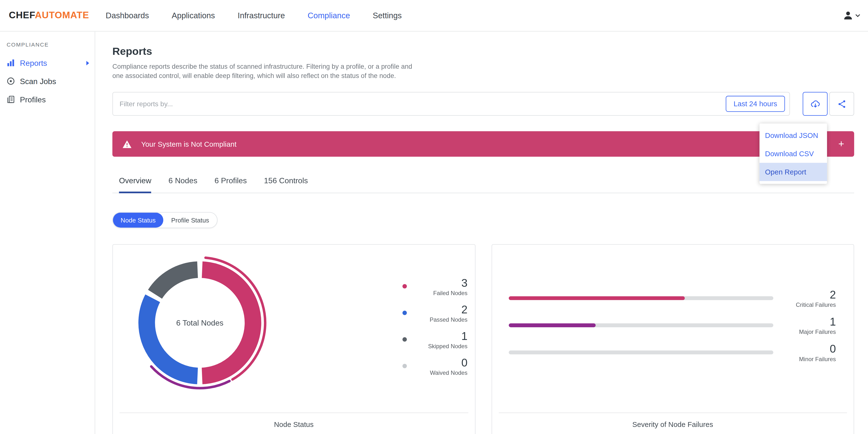 The image size is (868, 434). What do you see at coordinates (261, 16) in the screenshot?
I see `nav-infrastructure: Infrastructure` at bounding box center [261, 16].